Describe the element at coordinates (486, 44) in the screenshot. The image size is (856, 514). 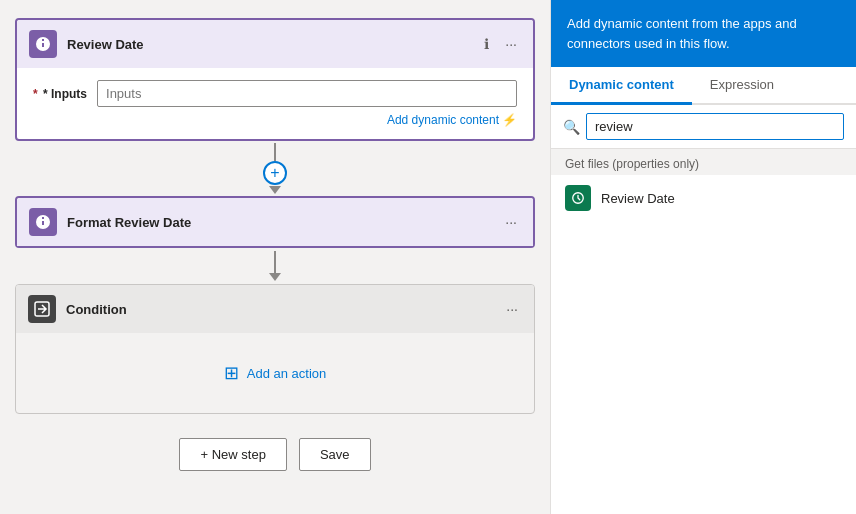
I see `info-button: ℹ` at that location.